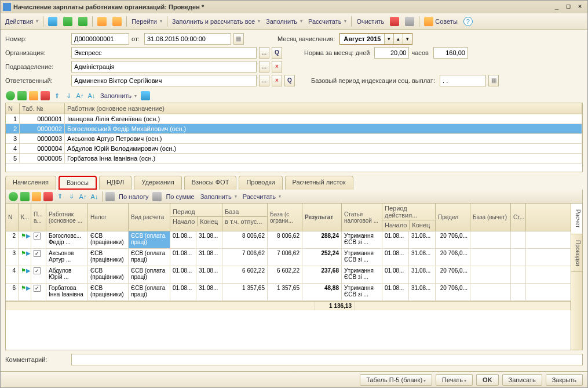  Describe the element at coordinates (25, 197) in the screenshot. I see `d-copy-icon` at that location.